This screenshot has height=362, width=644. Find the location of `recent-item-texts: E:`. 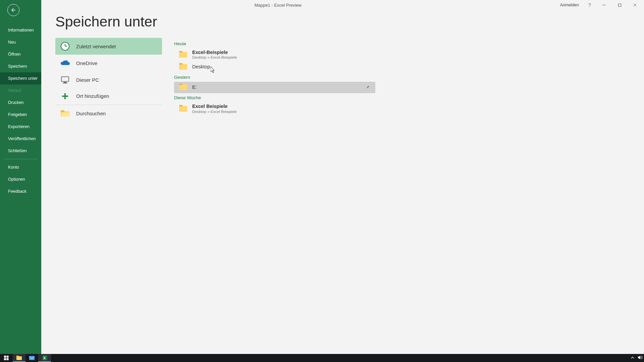

recent-item-texts: E: is located at coordinates (276, 87).